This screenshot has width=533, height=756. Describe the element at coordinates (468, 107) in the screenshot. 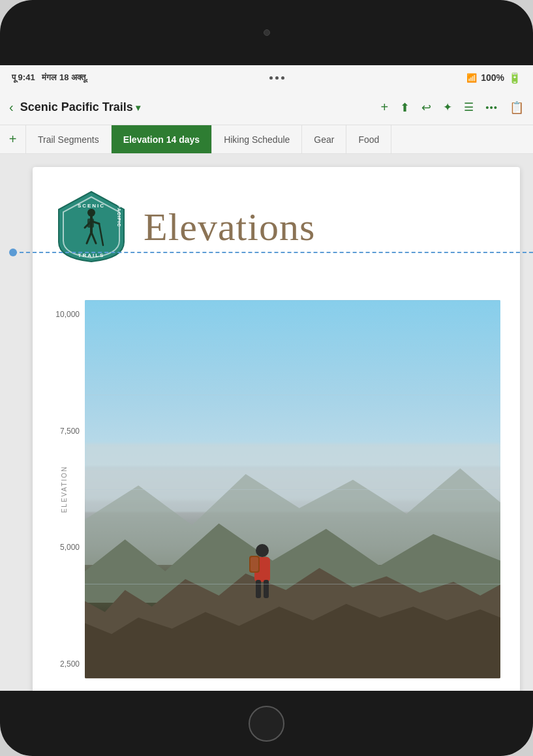

I see `align-button: ☰` at that location.